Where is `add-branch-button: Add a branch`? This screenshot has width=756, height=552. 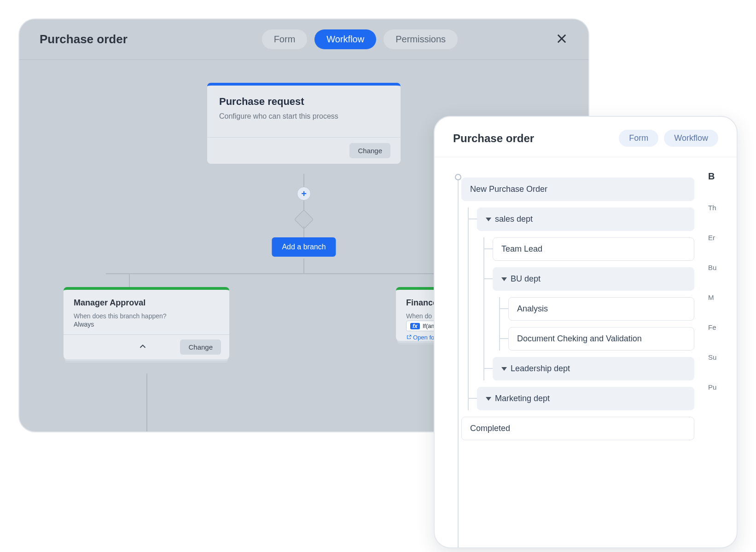
add-branch-button: Add a branch is located at coordinates (304, 247).